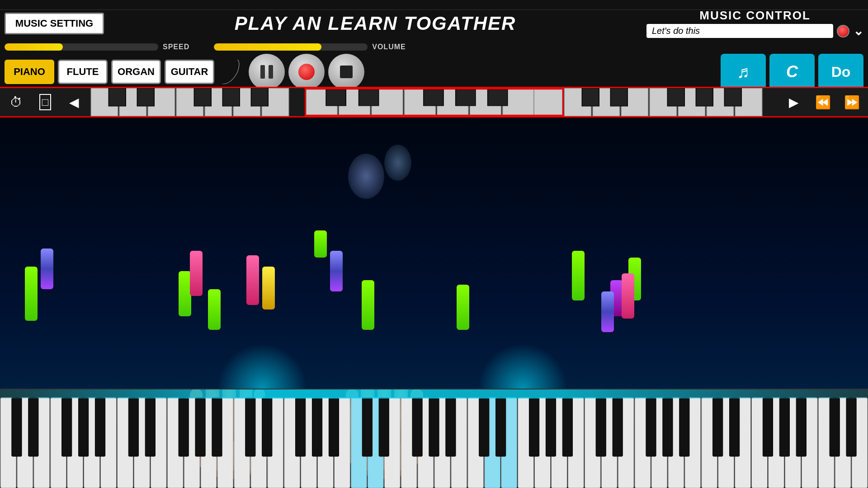 This screenshot has height=488, width=868. What do you see at coordinates (307, 72) in the screenshot?
I see `record-button` at bounding box center [307, 72].